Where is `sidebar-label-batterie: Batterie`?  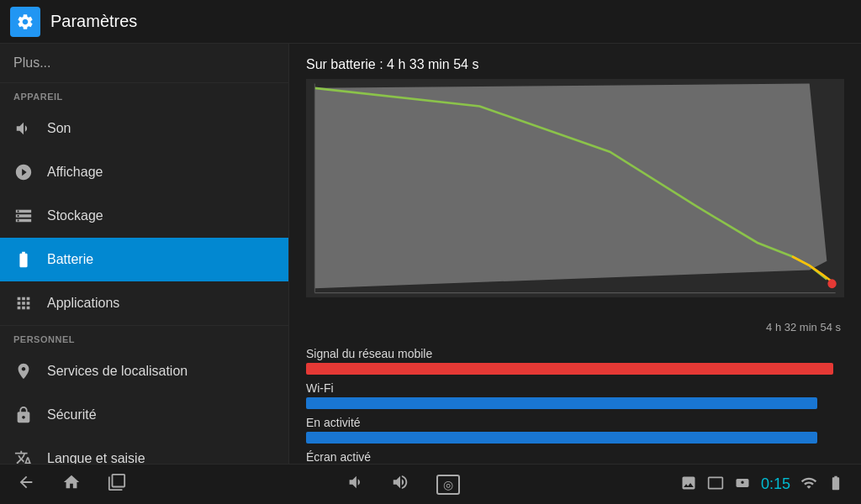 sidebar-label-batterie: Batterie is located at coordinates (71, 260).